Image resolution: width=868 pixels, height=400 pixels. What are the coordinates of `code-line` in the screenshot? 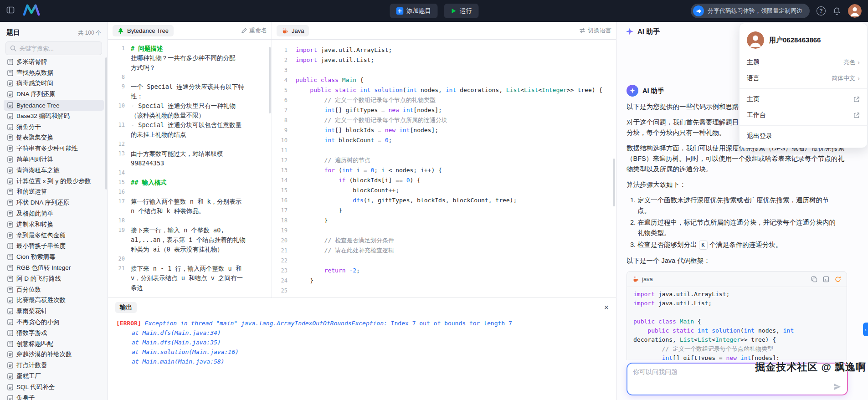 It's located at (737, 313).